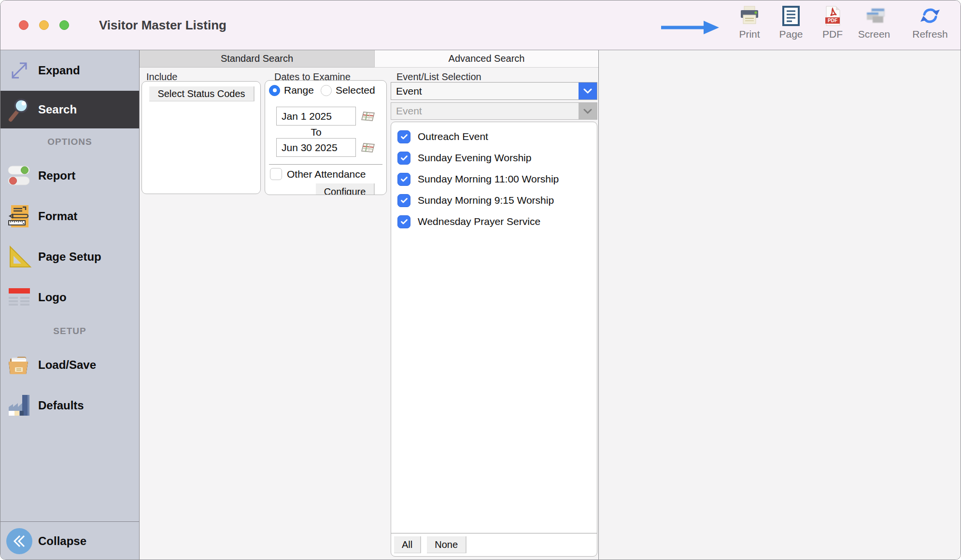 The width and height of the screenshot is (961, 560). What do you see at coordinates (791, 16) in the screenshot?
I see `page-icon` at bounding box center [791, 16].